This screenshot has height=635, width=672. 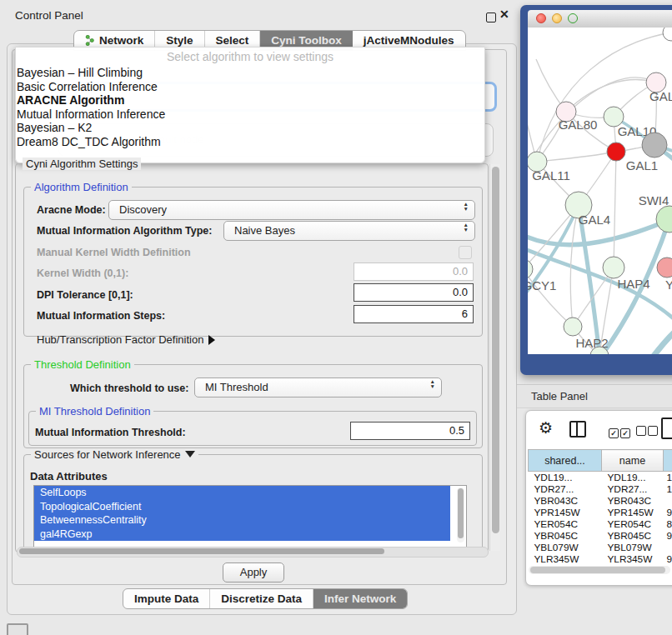 What do you see at coordinates (578, 429) in the screenshot?
I see `column-layout-icon` at bounding box center [578, 429].